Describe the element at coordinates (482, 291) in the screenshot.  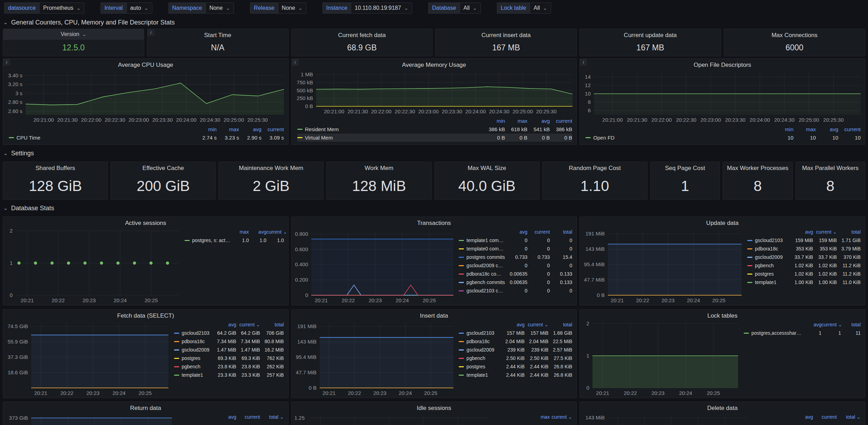
I see `legend-series-gscloud2103-commits: gscloud2103 commits` at that location.